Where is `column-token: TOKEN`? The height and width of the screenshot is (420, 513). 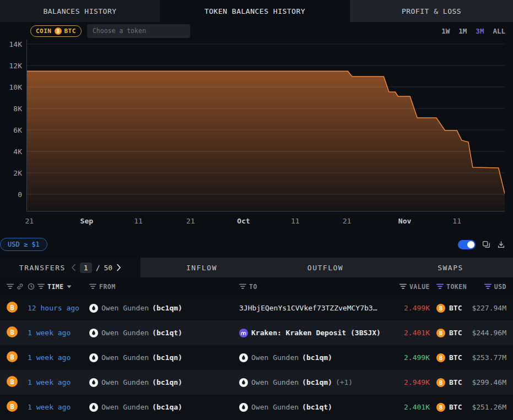
column-token: TOKEN is located at coordinates (451, 287).